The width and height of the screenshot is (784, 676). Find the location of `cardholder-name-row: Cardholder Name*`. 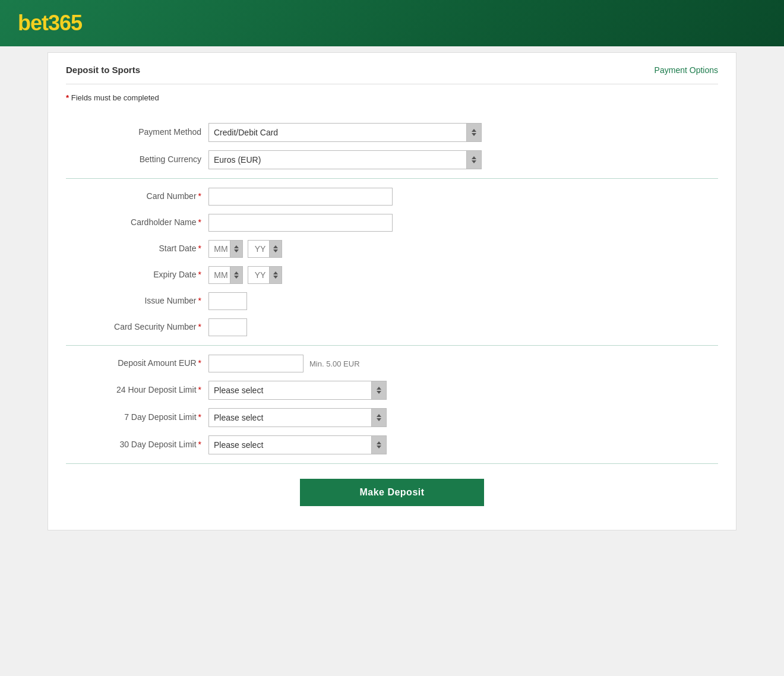

cardholder-name-row: Cardholder Name* is located at coordinates (392, 223).